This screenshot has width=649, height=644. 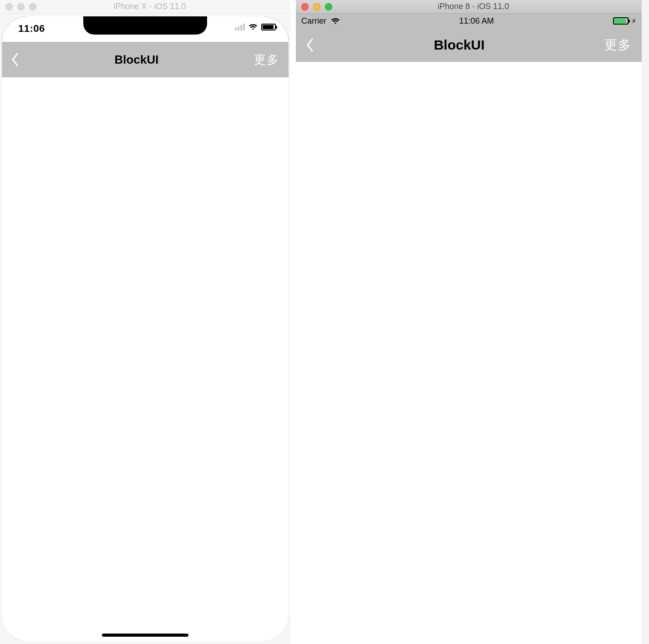 What do you see at coordinates (634, 21) in the screenshot?
I see `charging-icon: ⚡︎` at bounding box center [634, 21].